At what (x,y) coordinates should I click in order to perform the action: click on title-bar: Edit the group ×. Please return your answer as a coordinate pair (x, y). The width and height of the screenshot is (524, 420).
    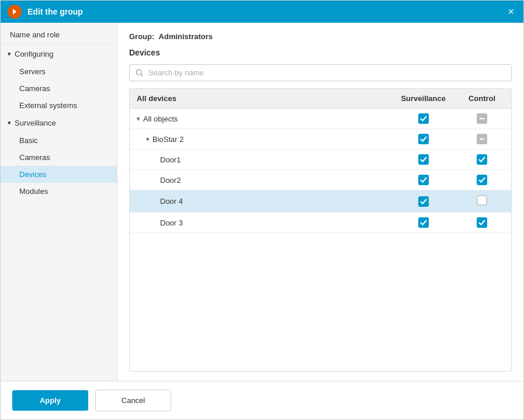
    Looking at the image, I should click on (262, 12).